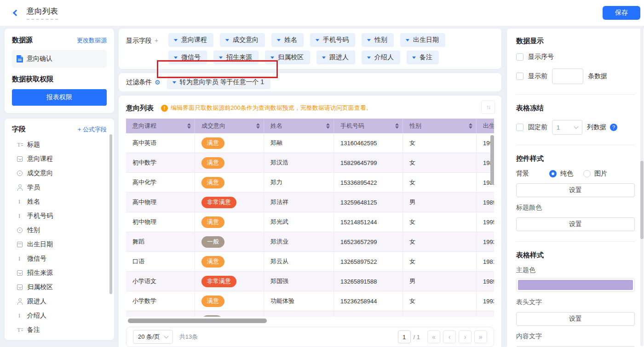 The width and height of the screenshot is (644, 347). What do you see at coordinates (423, 40) in the screenshot?
I see `display-field-chip: 出生日期` at bounding box center [423, 40].